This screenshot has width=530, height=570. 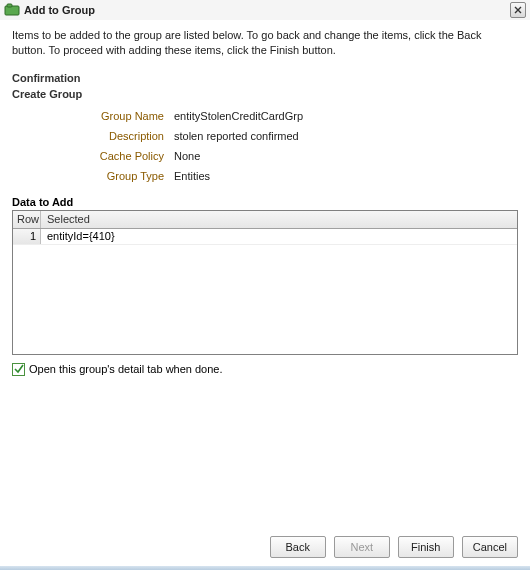 I want to click on button-bar: Back Next Finish Cancel, so click(x=394, y=547).